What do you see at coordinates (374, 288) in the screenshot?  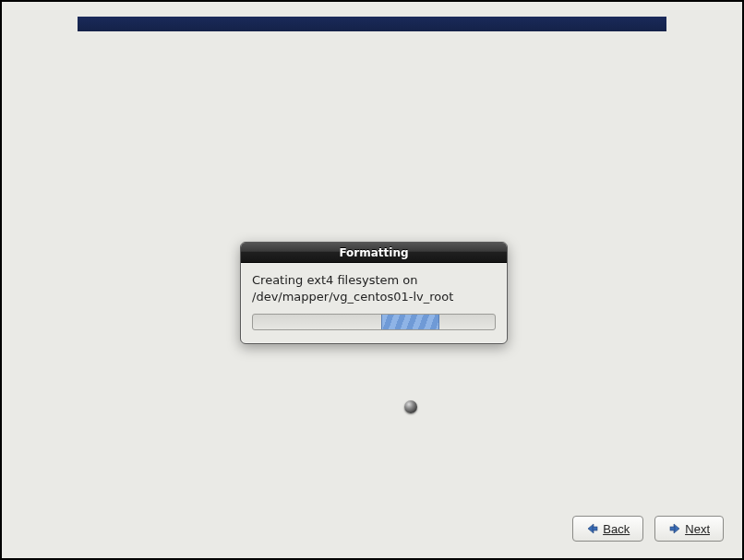 I see `dialog-message: Creating ext4 filesystem on /dev/mapper/…` at bounding box center [374, 288].